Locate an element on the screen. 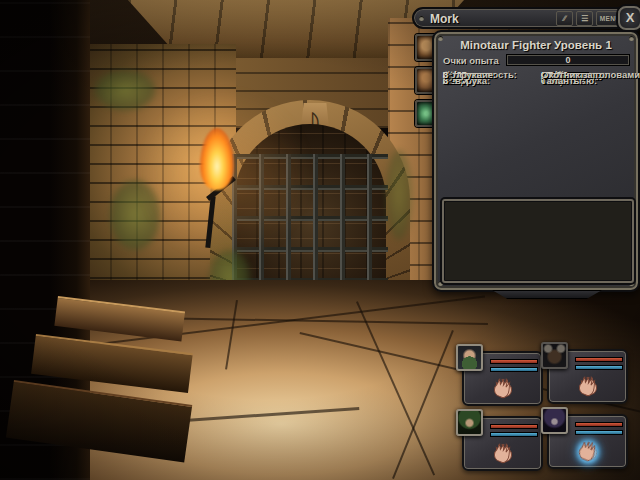 The image size is (640, 480). sheet-title: Minotaur Fighter Уровень 1 is located at coordinates (536, 45).